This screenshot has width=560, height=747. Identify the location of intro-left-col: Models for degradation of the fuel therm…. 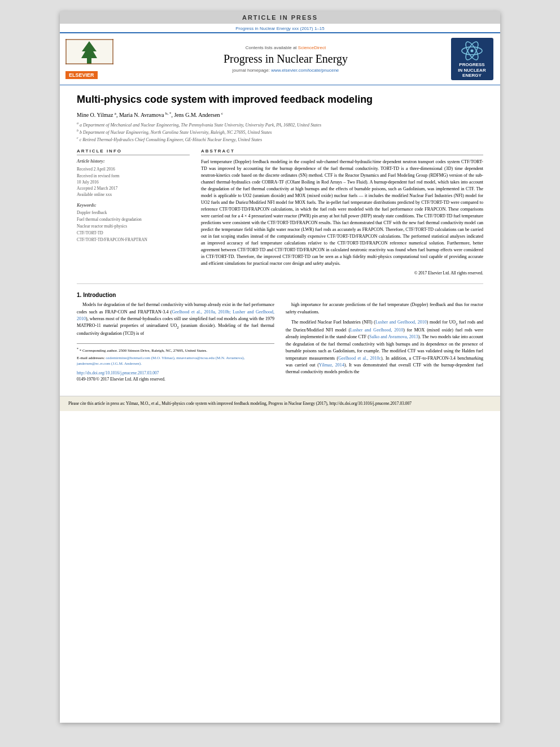
(176, 341).